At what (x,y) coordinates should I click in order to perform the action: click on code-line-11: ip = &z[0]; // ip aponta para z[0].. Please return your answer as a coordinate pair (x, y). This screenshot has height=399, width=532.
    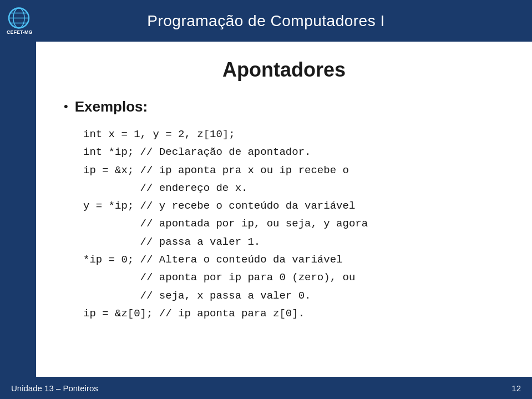
    Looking at the image, I should click on (294, 314).